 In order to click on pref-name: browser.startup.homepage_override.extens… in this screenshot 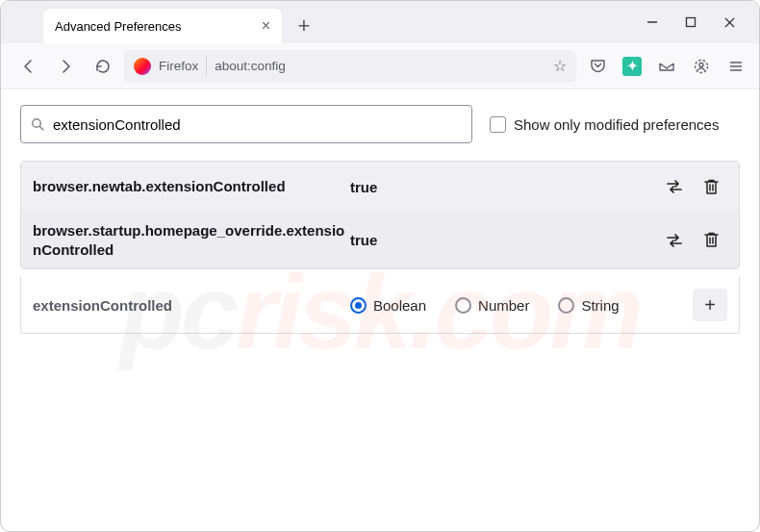, I will do `click(191, 241)`.